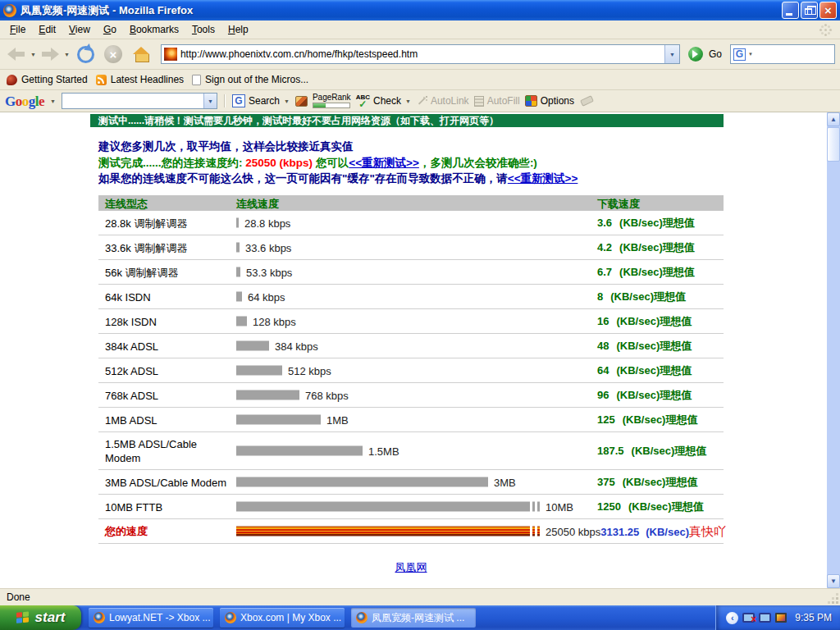  What do you see at coordinates (170, 507) in the screenshot?
I see `connection-type: 10MB FTTB` at bounding box center [170, 507].